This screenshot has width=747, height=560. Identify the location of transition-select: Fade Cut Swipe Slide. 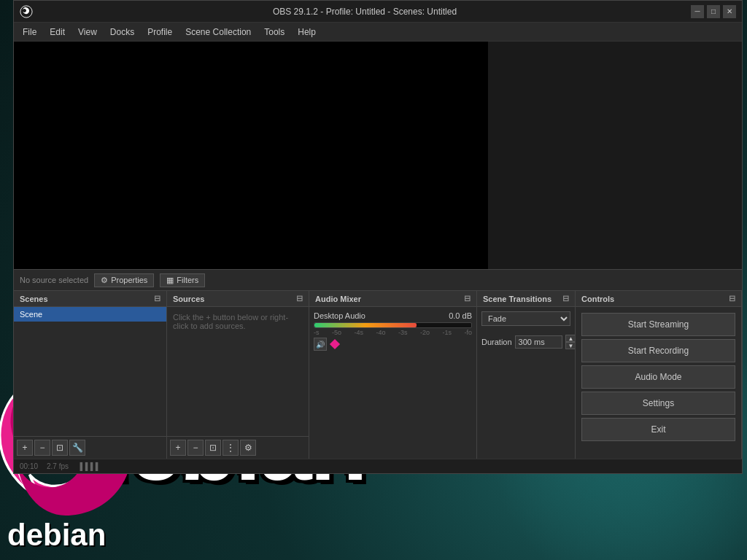
(526, 319).